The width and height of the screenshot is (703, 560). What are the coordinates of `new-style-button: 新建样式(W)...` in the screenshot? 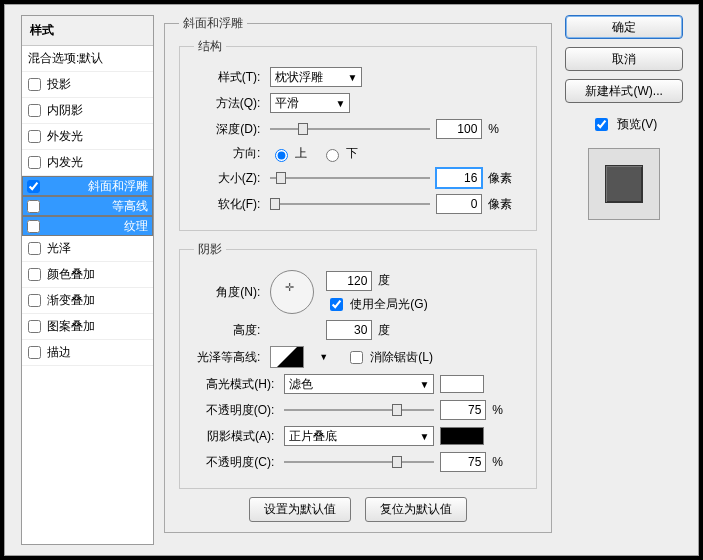 It's located at (624, 91).